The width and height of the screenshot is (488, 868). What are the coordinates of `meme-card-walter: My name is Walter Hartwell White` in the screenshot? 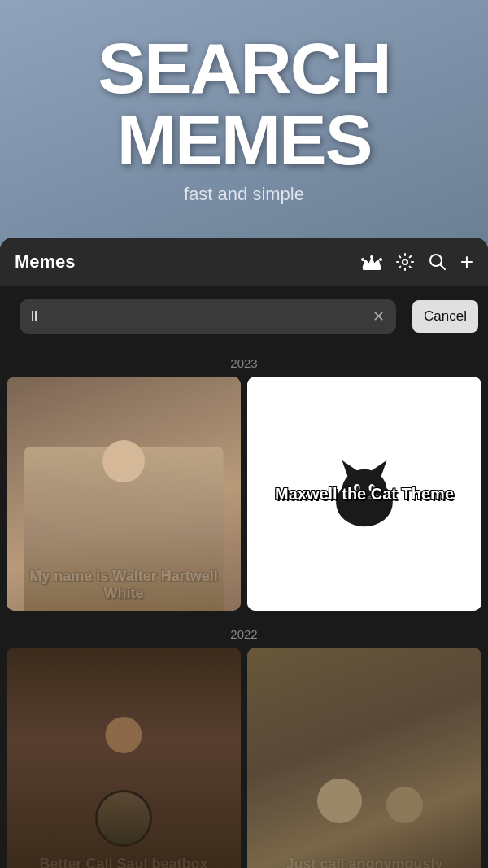 It's located at (124, 494).